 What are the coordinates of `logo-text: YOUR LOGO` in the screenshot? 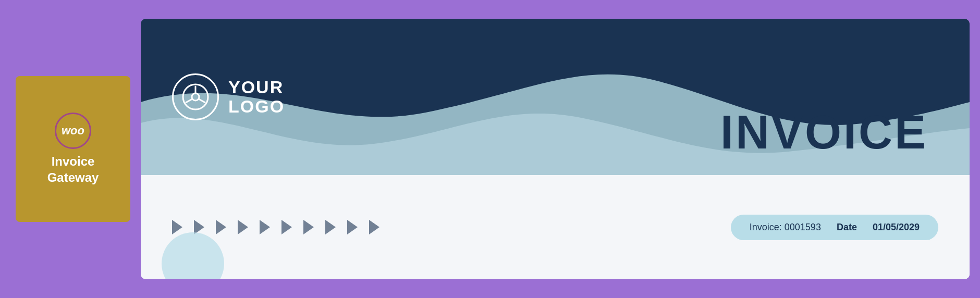 It's located at (256, 97).